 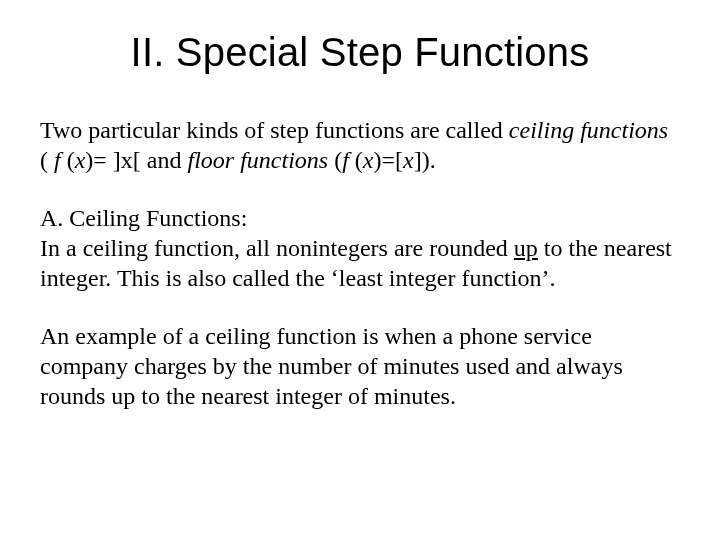 What do you see at coordinates (144, 218) in the screenshot?
I see `section-a-heading: A. Ceiling Functions:` at bounding box center [144, 218].